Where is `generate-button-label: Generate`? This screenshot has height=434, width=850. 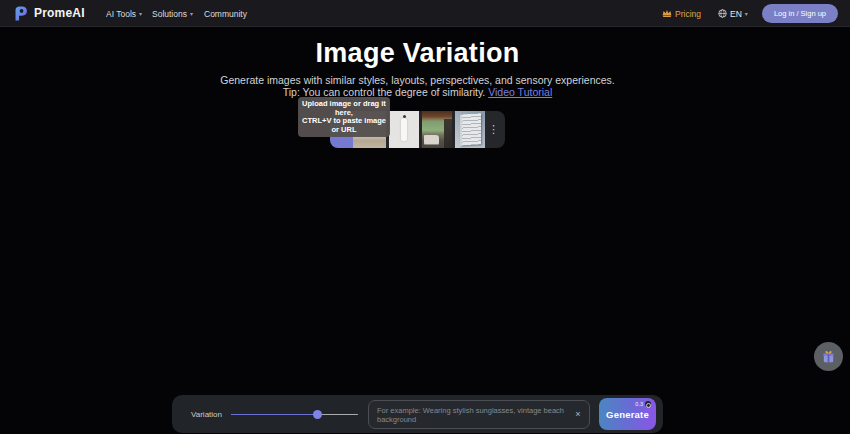 generate-button-label: Generate is located at coordinates (628, 414).